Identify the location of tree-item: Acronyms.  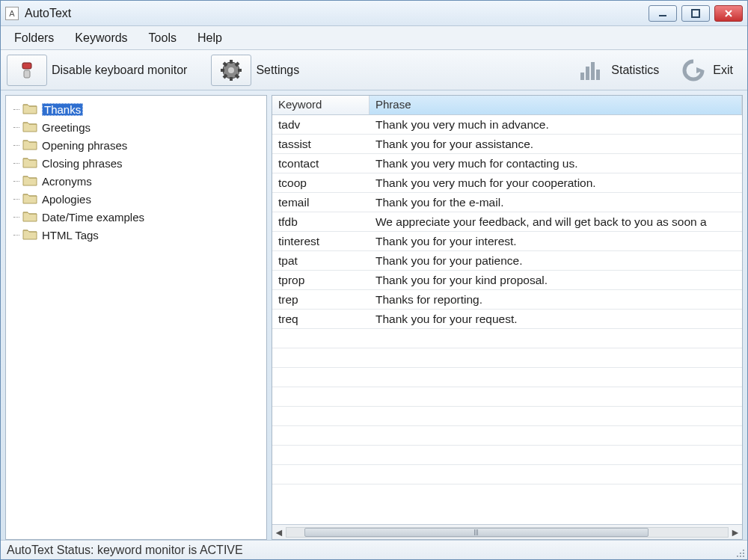
(136, 181).